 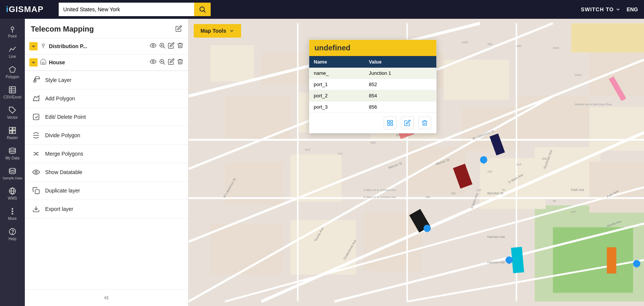 What do you see at coordinates (106, 98) in the screenshot?
I see `context-add-polygon: Add Polygon` at bounding box center [106, 98].